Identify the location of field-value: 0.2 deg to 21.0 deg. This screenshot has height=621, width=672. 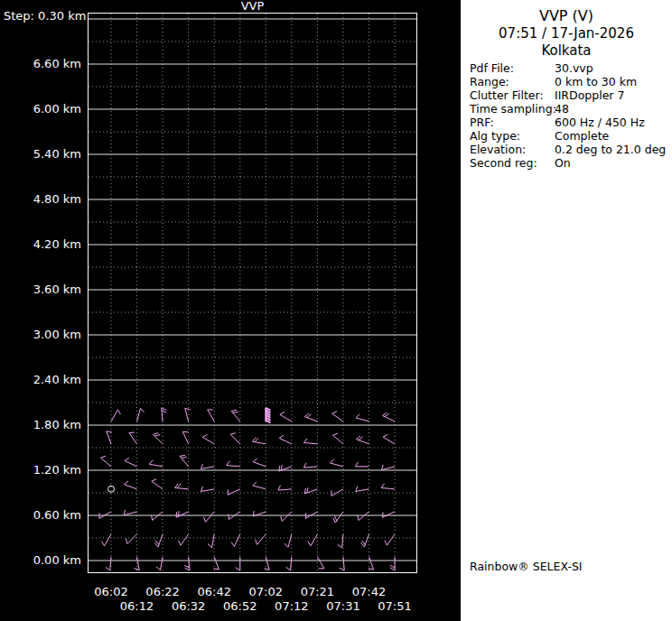
(611, 150).